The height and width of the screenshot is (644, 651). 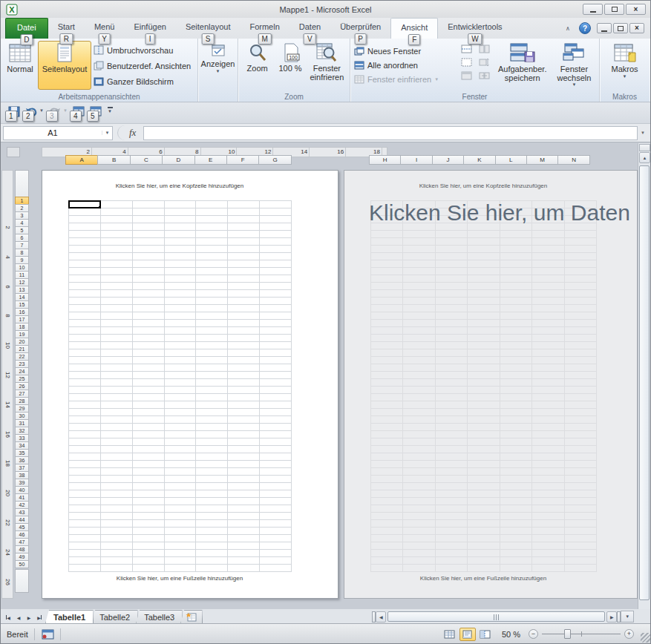 I want to click on ribbon-tab-formeln: FormelnM, so click(x=264, y=28).